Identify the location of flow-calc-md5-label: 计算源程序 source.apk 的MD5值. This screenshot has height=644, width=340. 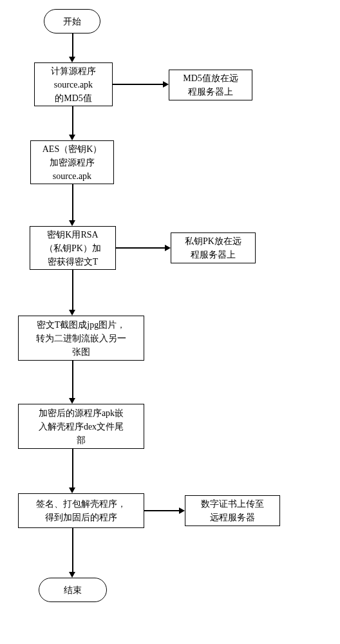
(73, 85).